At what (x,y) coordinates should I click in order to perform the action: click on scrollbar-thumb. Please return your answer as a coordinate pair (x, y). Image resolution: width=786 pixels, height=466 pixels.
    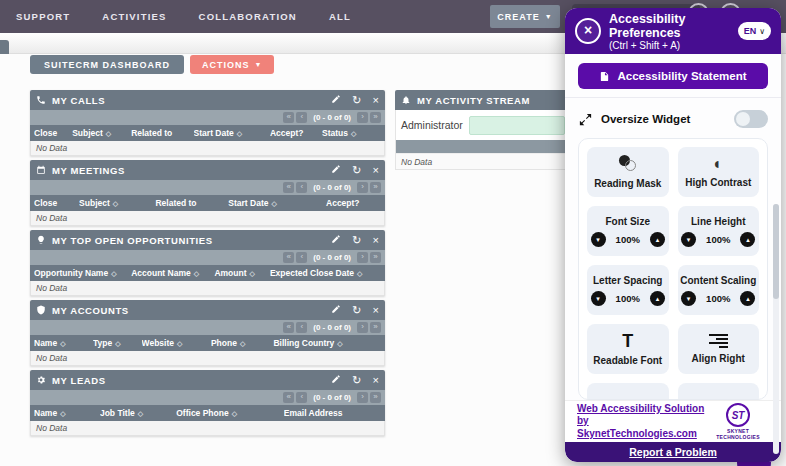
    Looking at the image, I should click on (776, 252).